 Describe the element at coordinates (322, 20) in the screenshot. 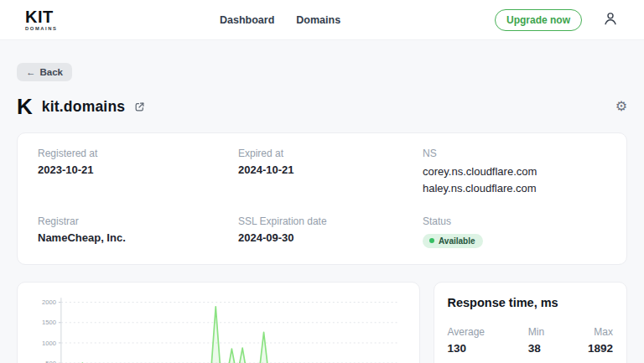

I see `top-bar: KIT DOMAINS Dashboard Domains Upgrade no…` at that location.